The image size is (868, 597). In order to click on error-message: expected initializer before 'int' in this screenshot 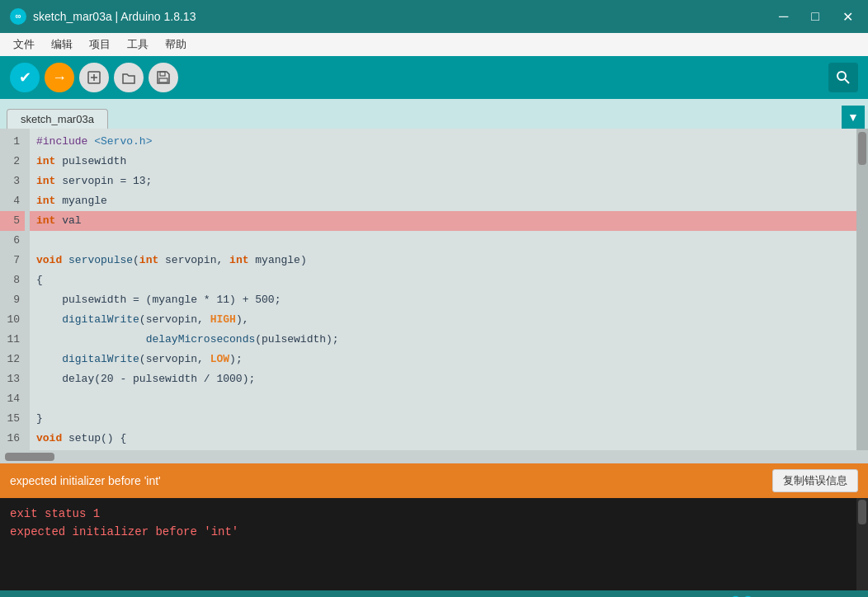, I will do `click(86, 481)`.